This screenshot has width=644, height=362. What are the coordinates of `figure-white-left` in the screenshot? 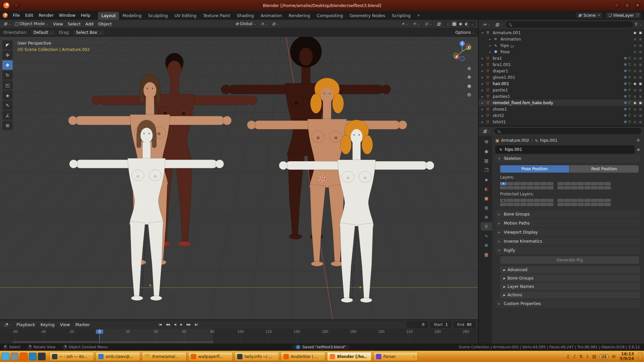 It's located at (147, 210).